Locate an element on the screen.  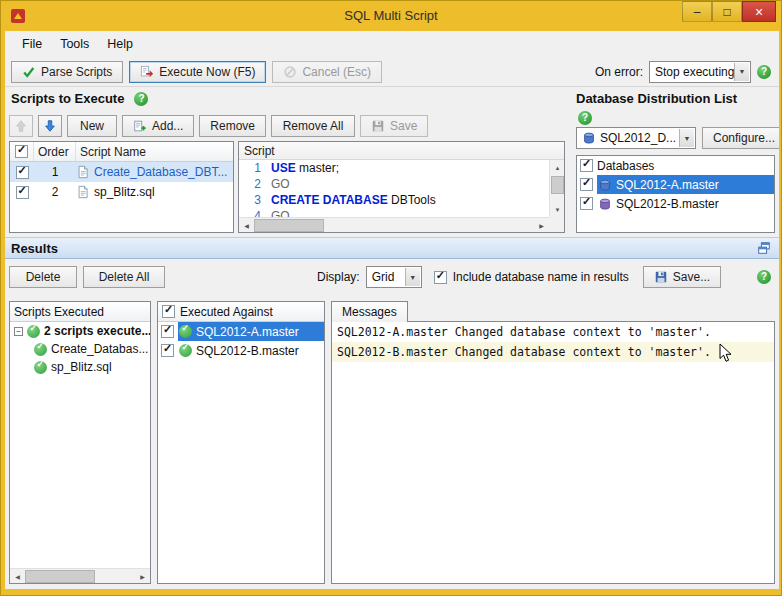
mouse-cursor is located at coordinates (726, 353).